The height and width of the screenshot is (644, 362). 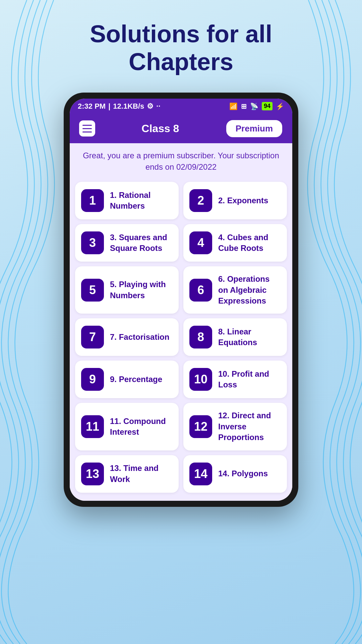 What do you see at coordinates (127, 243) in the screenshot?
I see `chapter-card: 33. Squares and Square Roots` at bounding box center [127, 243].